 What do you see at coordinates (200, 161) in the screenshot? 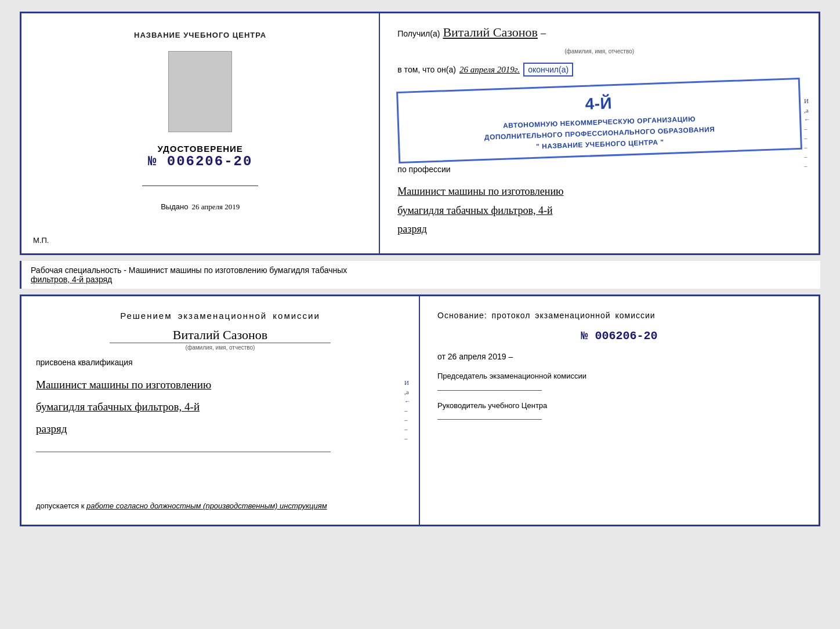
I see `cert-number: № 006206-20` at bounding box center [200, 161].